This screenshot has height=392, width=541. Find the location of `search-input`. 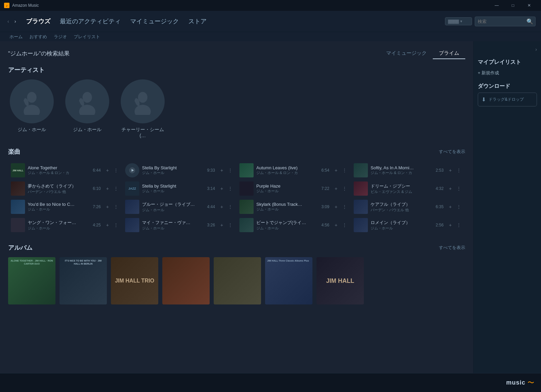

search-input is located at coordinates (501, 22).